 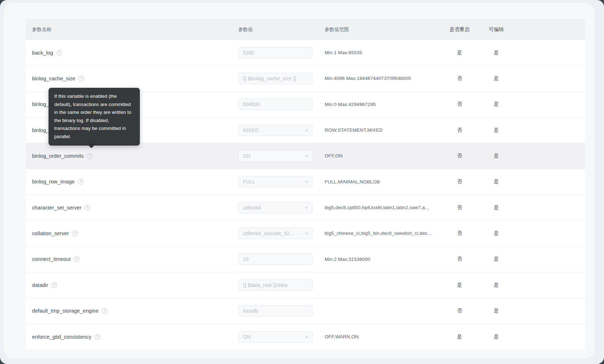 I want to click on column-header-editable: 可编辑, so click(x=496, y=30).